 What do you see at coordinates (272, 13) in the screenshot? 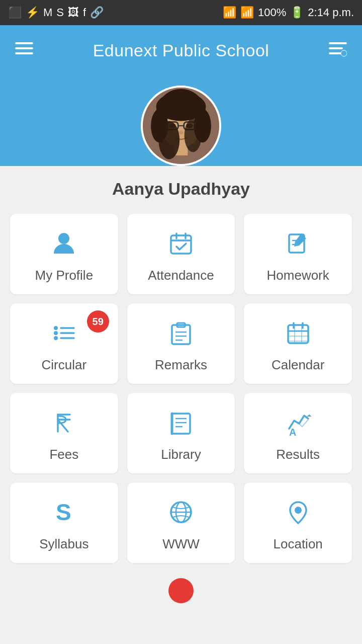
I see `battery-text: 100%` at bounding box center [272, 13].